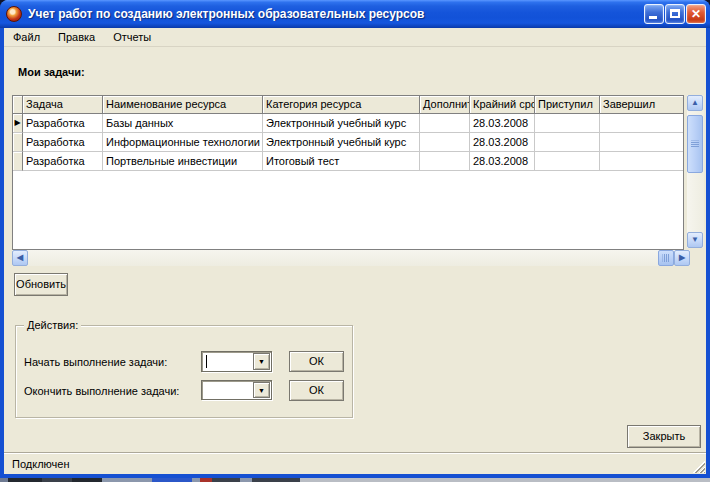 Image resolution: width=710 pixels, height=482 pixels. I want to click on title-bar: Учет работ по созданию электронных образ…, so click(355, 14).